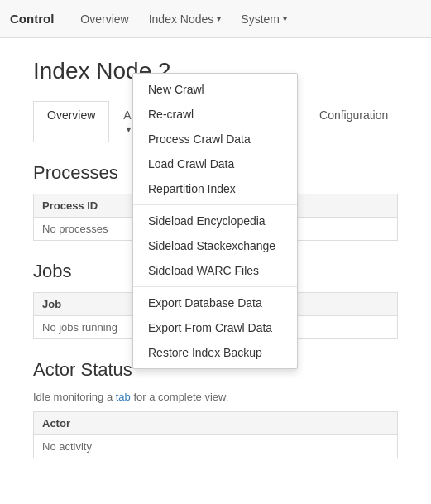 The image size is (431, 504). What do you see at coordinates (215, 221) in the screenshot?
I see `dropdown-item-sideload-encyclopedia: Sideload Encyclopedia` at bounding box center [215, 221].